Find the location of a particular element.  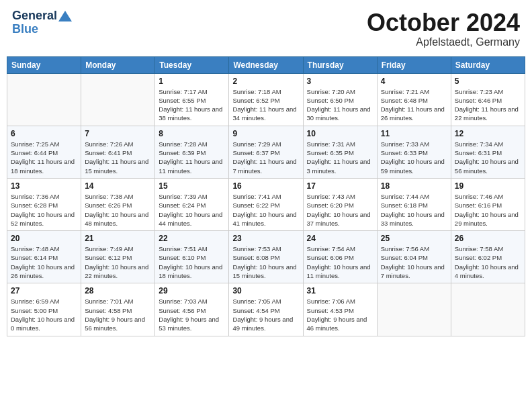

calendar-cell: 27Sunrise: 6:59 AM Sunset: 5:00 PM Dayli… is located at coordinates (44, 310).